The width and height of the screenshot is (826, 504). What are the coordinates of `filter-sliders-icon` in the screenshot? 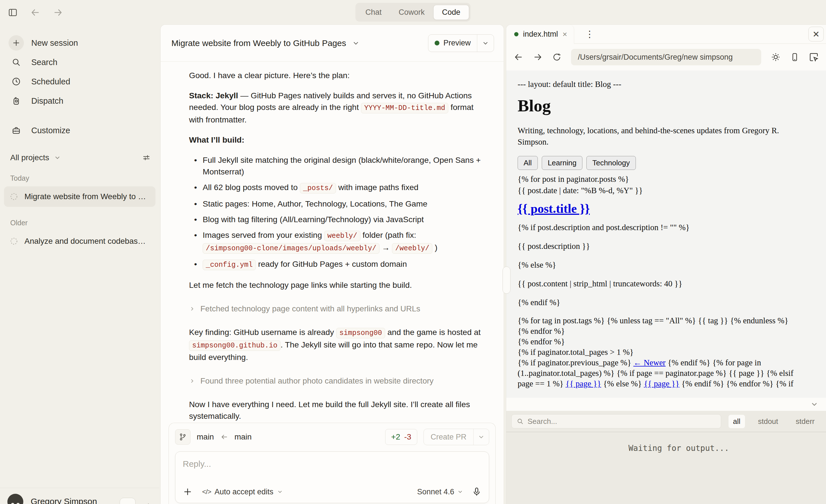 It's located at (146, 158).